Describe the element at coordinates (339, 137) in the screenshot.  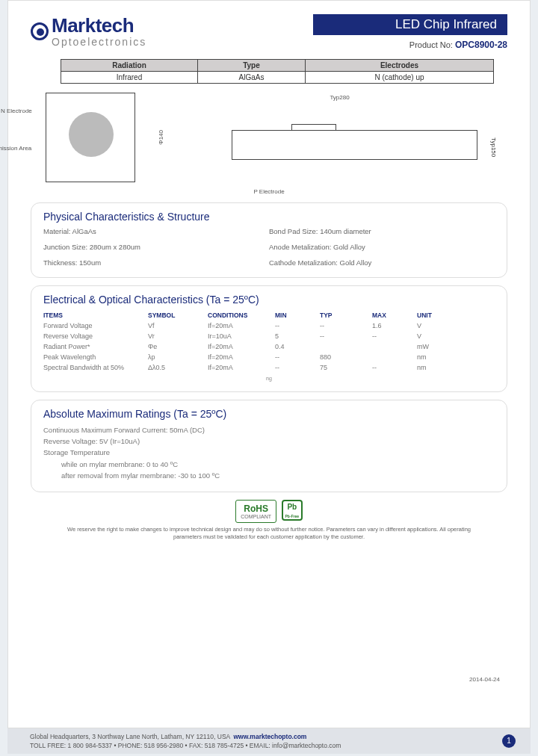
I see `chip-side-view: Typ280 Typ150` at that location.